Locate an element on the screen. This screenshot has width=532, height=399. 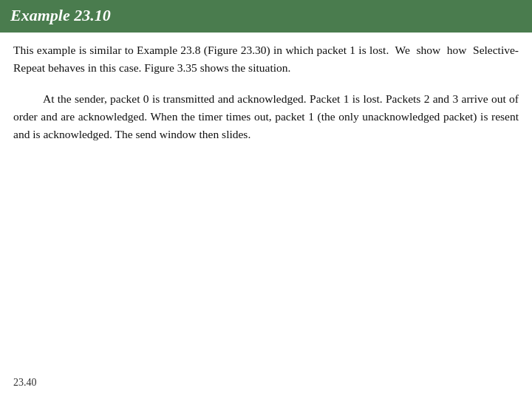
paragraph-2: At the sender, packet 0 is transmitted a… is located at coordinates (266, 117).